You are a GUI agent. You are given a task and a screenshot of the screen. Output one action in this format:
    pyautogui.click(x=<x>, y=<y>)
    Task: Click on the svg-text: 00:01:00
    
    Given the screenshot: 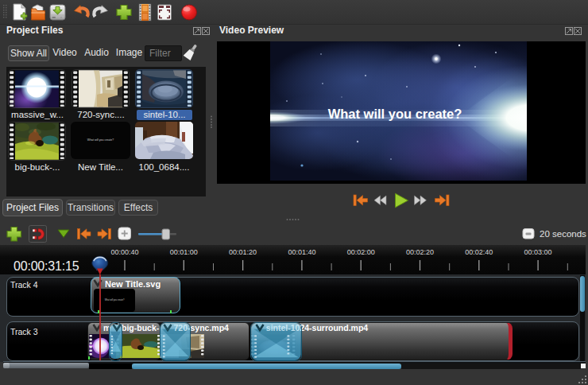 What is the action you would take?
    pyautogui.click(x=184, y=252)
    